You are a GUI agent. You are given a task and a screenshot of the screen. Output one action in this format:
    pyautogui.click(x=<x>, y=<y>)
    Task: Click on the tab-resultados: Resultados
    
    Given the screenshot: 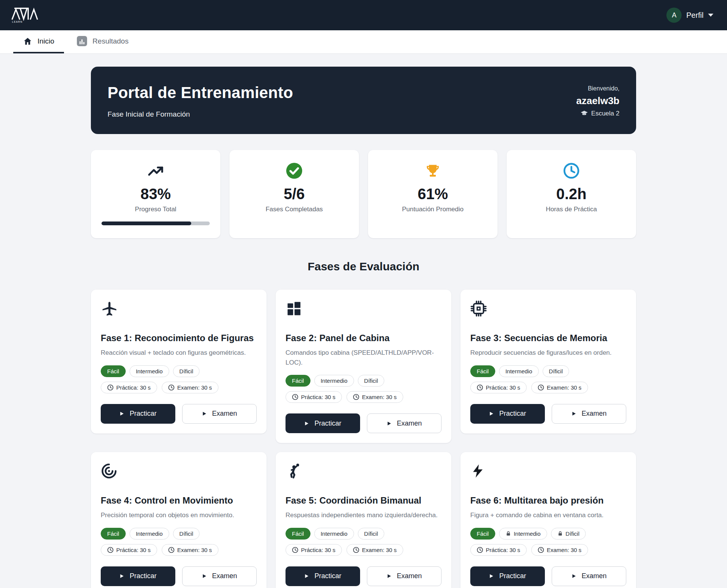 What is the action you would take?
    pyautogui.click(x=103, y=42)
    